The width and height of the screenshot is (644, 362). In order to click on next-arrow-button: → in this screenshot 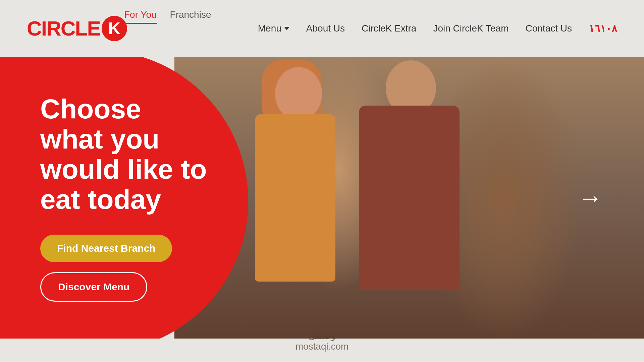, I will do `click(590, 198)`.